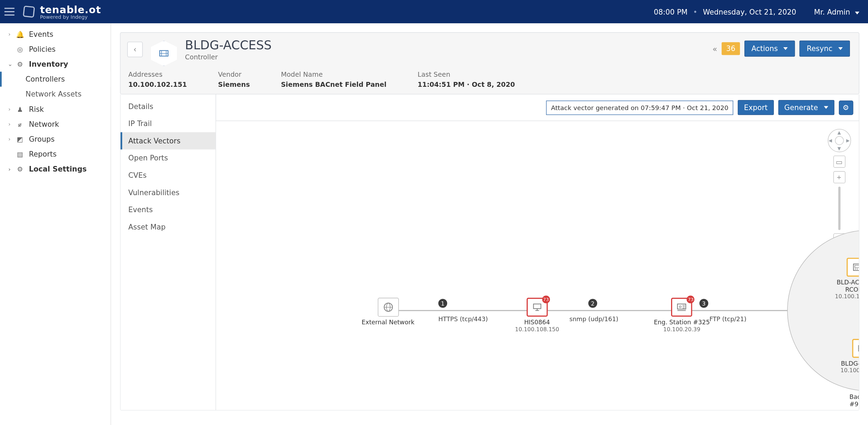 Image resolution: width=868 pixels, height=425 pixels. I want to click on tab-attack-vectors: Attack Vectors, so click(168, 141).